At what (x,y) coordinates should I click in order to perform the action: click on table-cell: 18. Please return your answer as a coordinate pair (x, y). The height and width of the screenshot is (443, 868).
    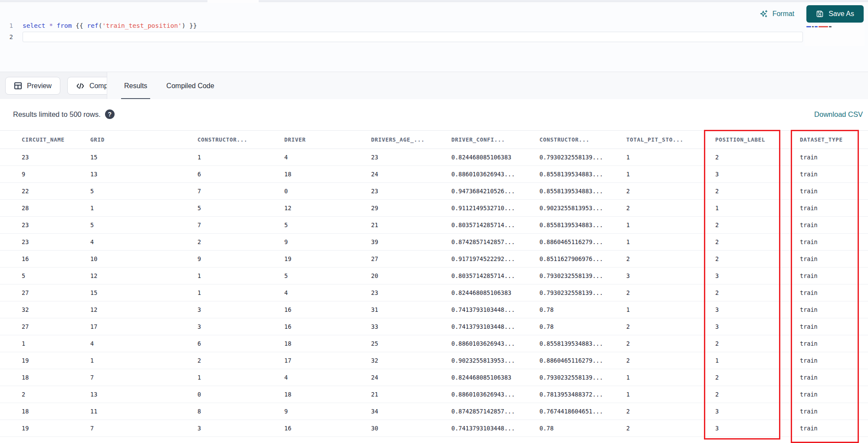
    Looking at the image, I should click on (328, 344).